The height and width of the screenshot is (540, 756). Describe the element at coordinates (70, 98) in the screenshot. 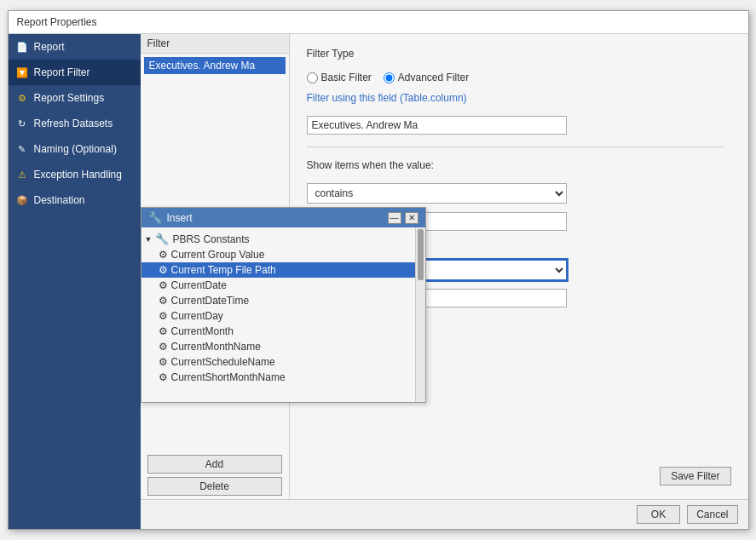

I see `sidebar-item-label: Report Settings` at that location.